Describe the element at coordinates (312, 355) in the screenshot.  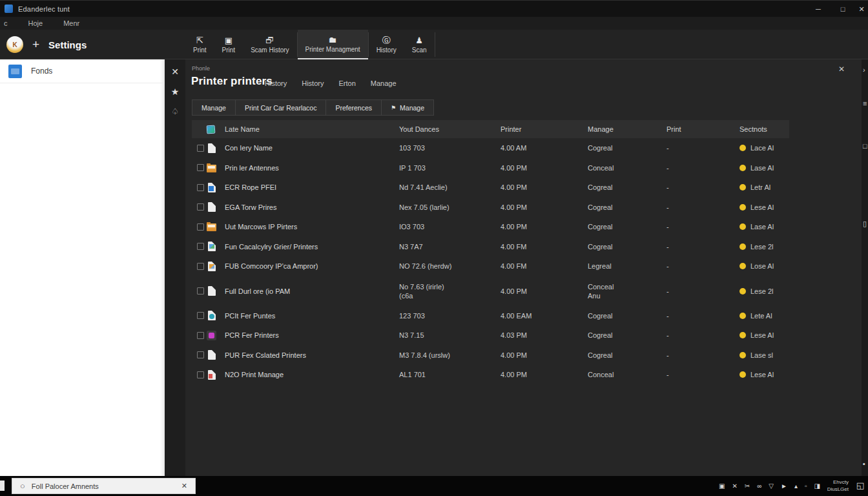
I see `printer-name: PUR Fex Cslated Printers` at that location.